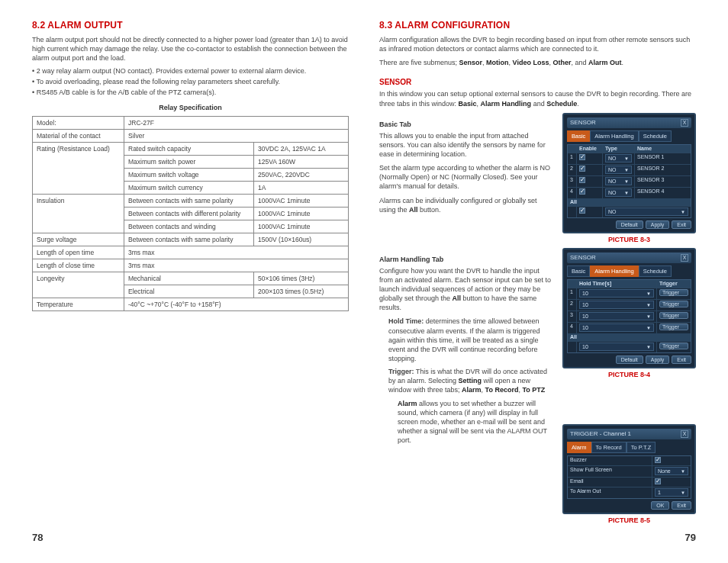 This screenshot has height=563, width=728. Describe the element at coordinates (579, 447) in the screenshot. I see `tab-alarm: Alarm` at that location.